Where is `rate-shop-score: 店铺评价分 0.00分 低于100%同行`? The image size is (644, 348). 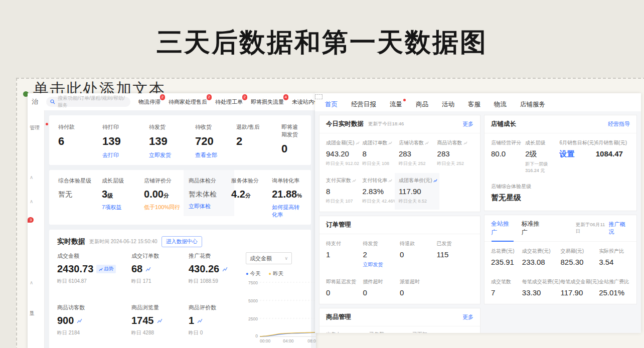
rate-shop-score: 店铺评价分 0.00分 低于100%同行 is located at coordinates (167, 198).